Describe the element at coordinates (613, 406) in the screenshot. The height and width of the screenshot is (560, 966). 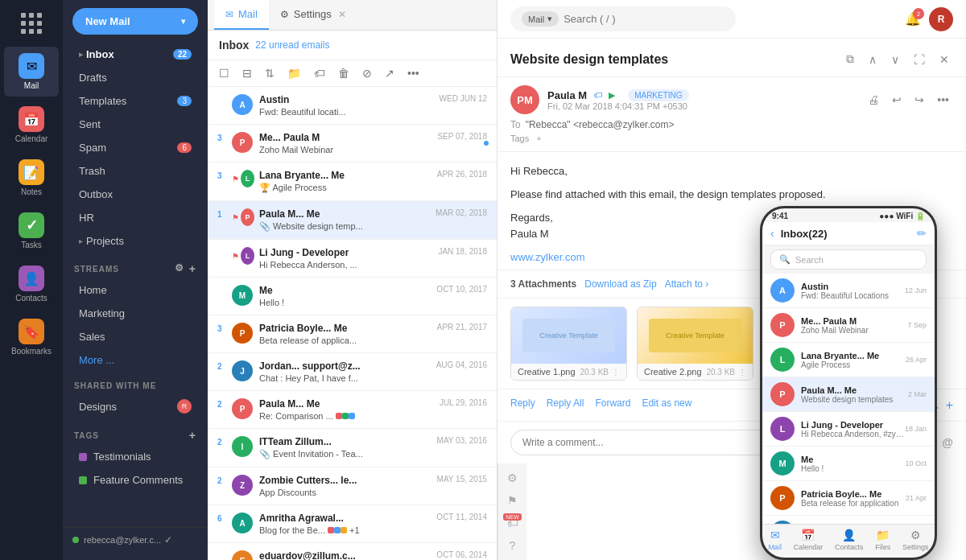
I see `forward-link: Forward` at that location.